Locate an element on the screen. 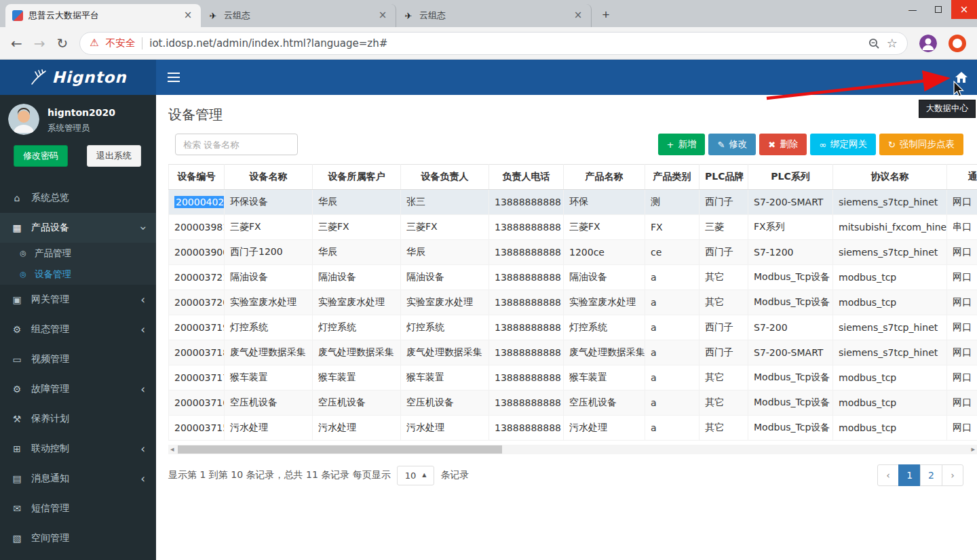 This screenshot has width=977, height=560. sidebar-item-product-device: ▦产品设备‹ is located at coordinates (78, 228).